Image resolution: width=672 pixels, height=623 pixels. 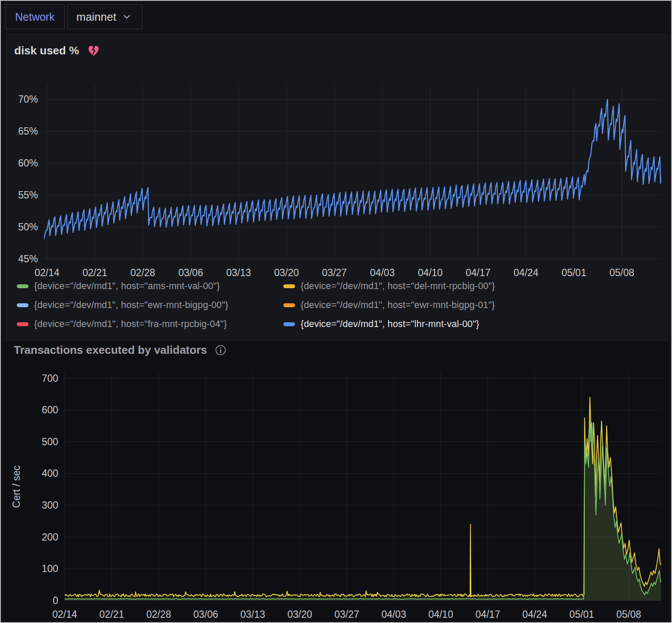 I want to click on disk-panel-title: disk used %, so click(x=57, y=50).